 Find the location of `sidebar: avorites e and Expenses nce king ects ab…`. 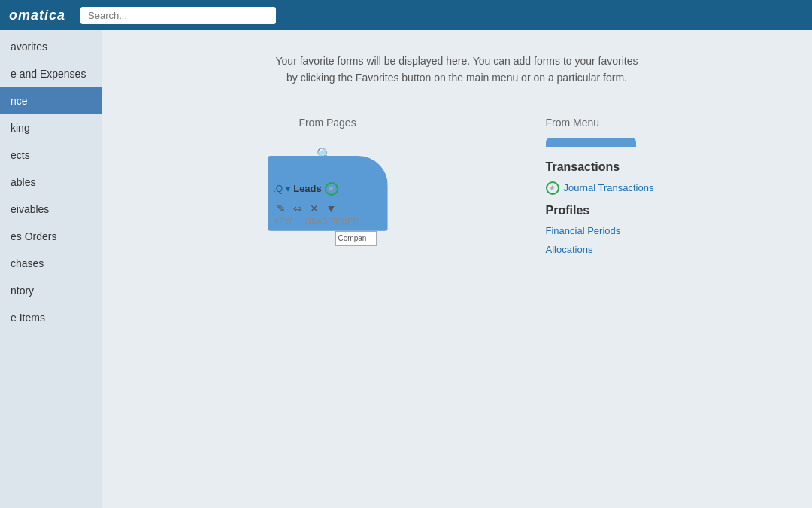

sidebar: avorites e and Expenses nce king ects ab… is located at coordinates (51, 269).